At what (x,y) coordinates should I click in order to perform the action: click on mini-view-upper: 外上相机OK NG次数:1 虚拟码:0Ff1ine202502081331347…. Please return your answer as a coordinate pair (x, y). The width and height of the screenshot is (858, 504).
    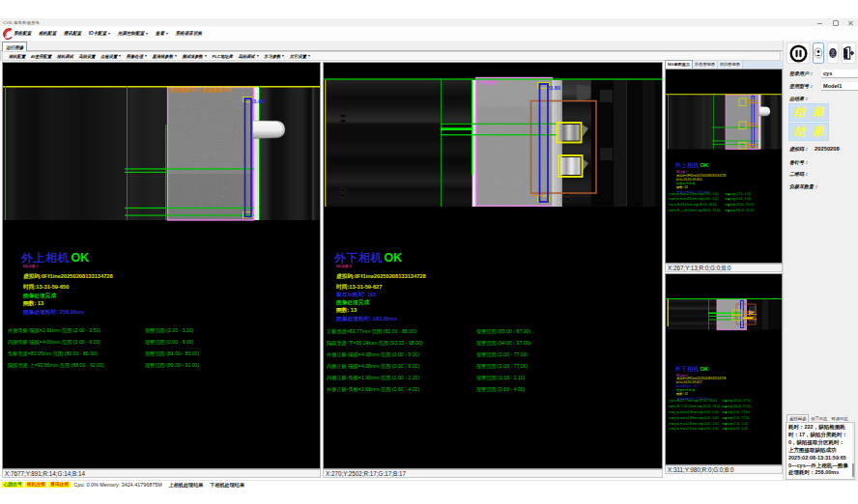
    Looking at the image, I should click on (724, 166).